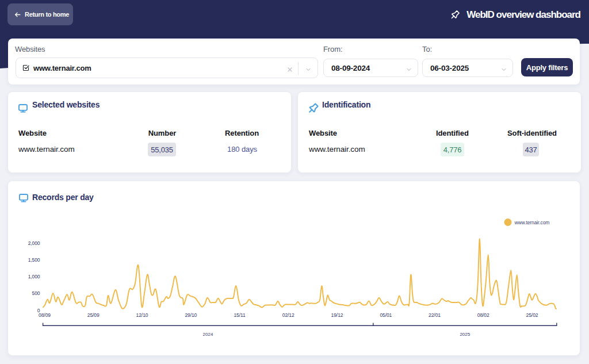 This screenshot has width=589, height=364. What do you see at coordinates (289, 315) in the screenshot?
I see `svg-text: 02/12` at bounding box center [289, 315].